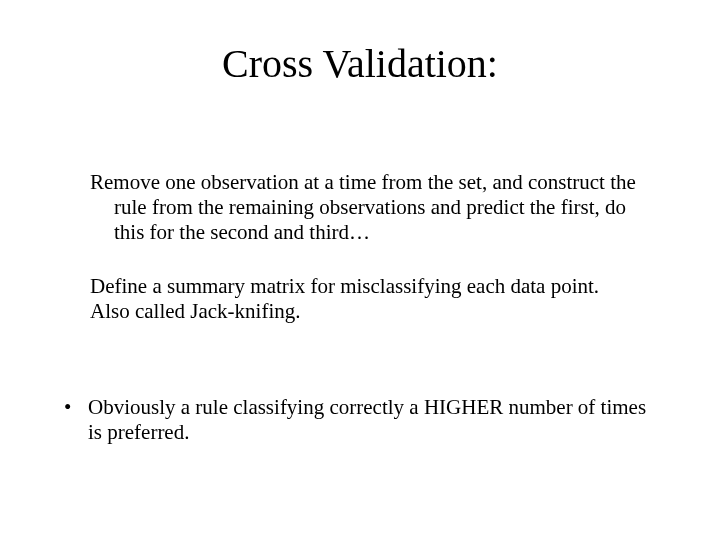 Image resolution: width=720 pixels, height=540 pixels. What do you see at coordinates (370, 207) in the screenshot?
I see `paragraph-1: Remove one observation at a time from th…` at bounding box center [370, 207].